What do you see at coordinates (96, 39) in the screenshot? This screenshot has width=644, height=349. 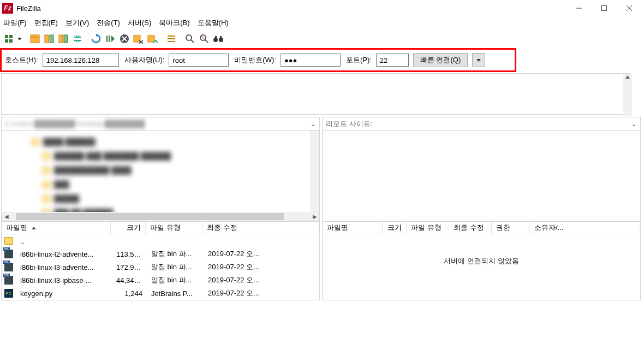 I see `refresh-icon` at bounding box center [96, 39].